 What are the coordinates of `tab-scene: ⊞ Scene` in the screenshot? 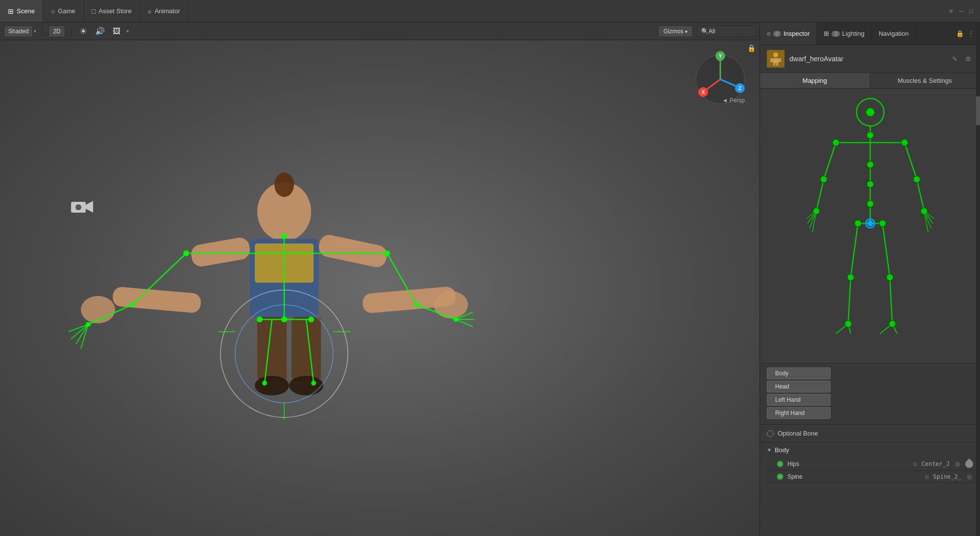 It's located at (22, 11).